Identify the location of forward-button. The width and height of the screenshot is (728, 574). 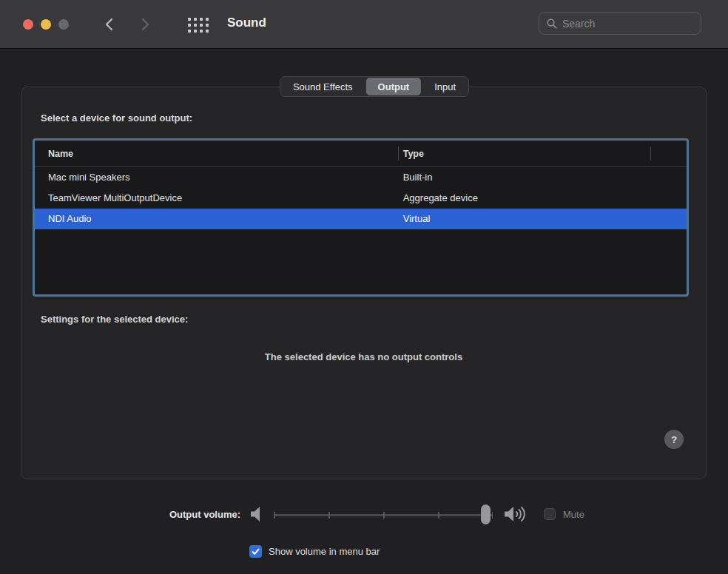
(146, 24).